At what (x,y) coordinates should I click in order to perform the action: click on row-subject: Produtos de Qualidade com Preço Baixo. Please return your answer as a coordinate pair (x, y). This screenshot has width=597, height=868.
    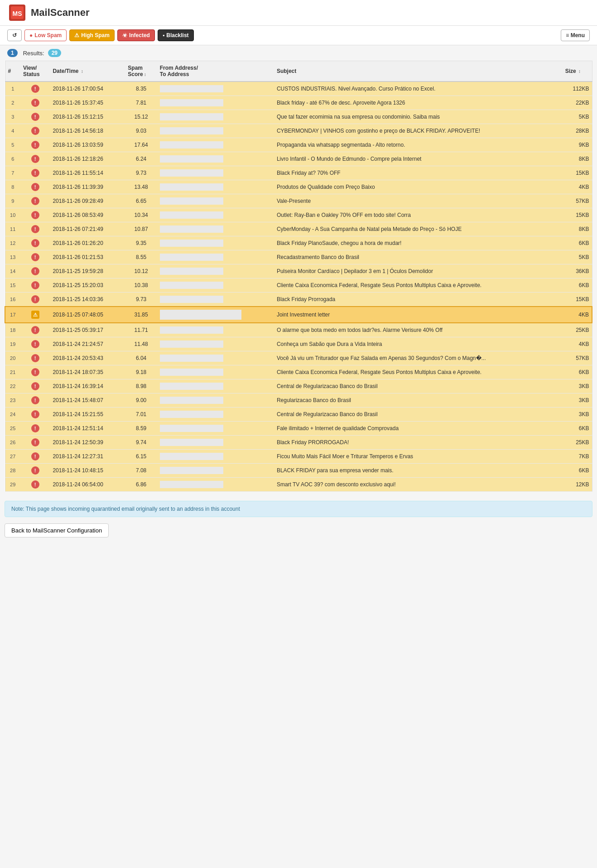
    Looking at the image, I should click on (419, 187).